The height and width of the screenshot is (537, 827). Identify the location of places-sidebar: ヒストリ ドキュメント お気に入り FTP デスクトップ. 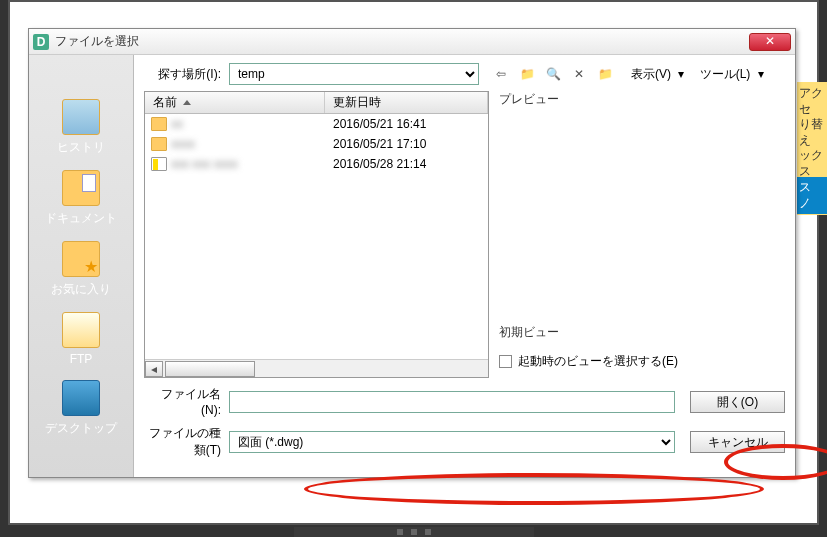
(82, 266).